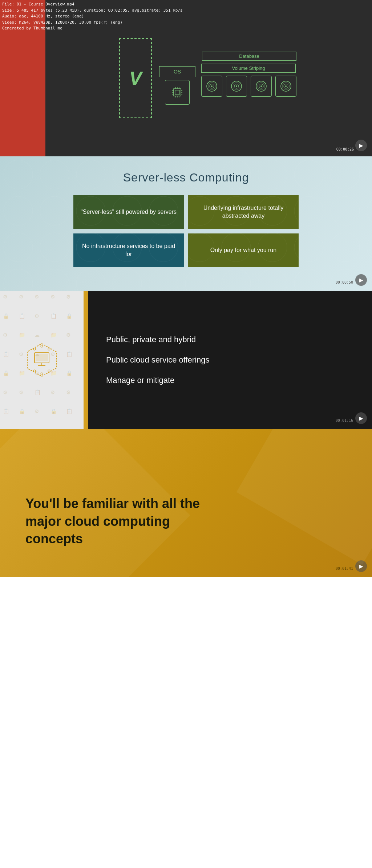 The image size is (372, 868). What do you see at coordinates (243, 212) in the screenshot?
I see `card-infrastructure-abstracted: Underlying infrastructure totally abstra…` at bounding box center [243, 212].